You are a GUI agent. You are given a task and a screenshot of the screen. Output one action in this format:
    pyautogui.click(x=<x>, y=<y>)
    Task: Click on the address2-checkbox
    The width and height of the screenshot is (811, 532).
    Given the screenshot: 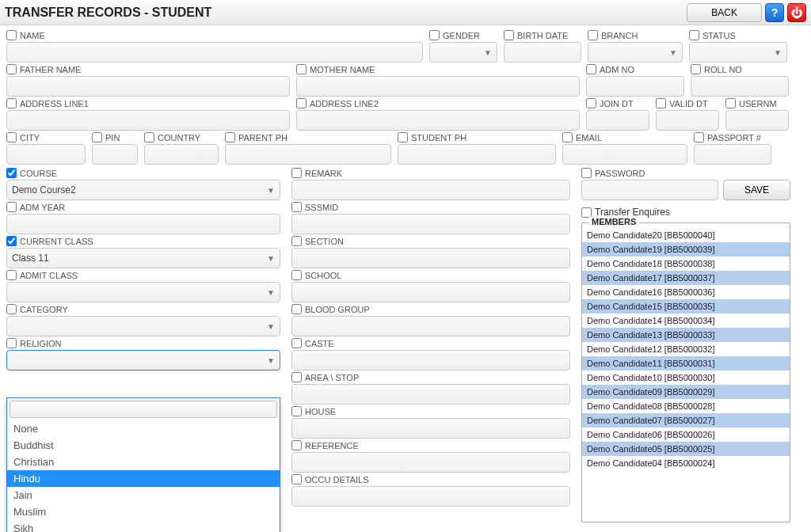 What is the action you would take?
    pyautogui.click(x=301, y=103)
    